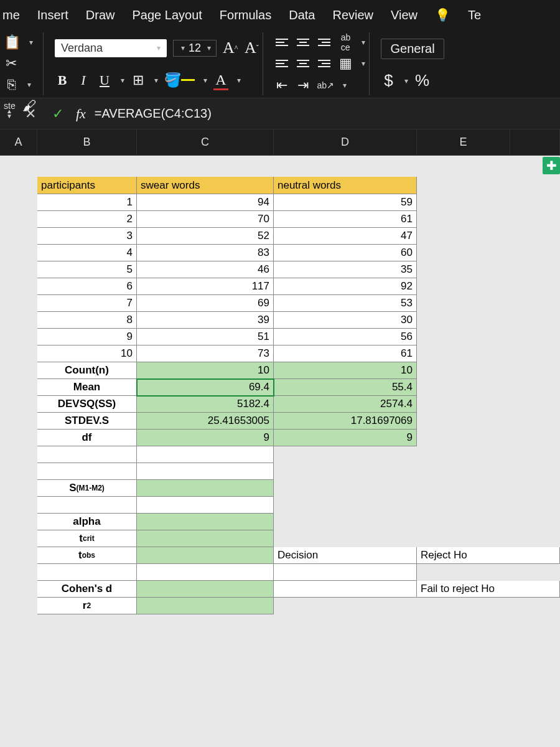 Image resolution: width=560 pixels, height=747 pixels. I want to click on df-neutral: 9, so click(345, 438).